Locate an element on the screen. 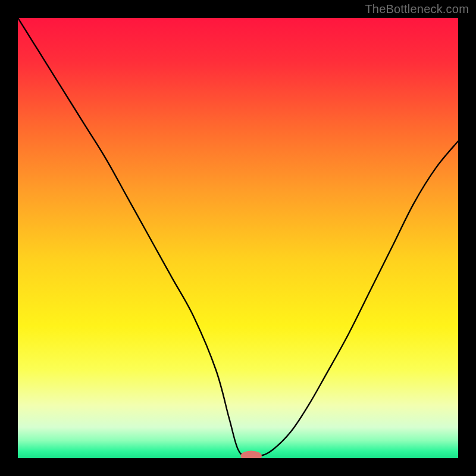 The height and width of the screenshot is (476, 476). watermark-label: TheBottleneck.com is located at coordinates (416, 10).